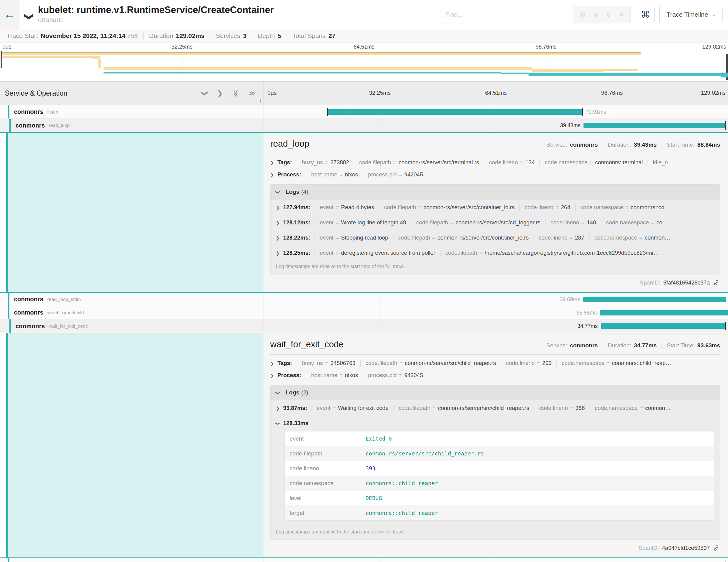  I want to click on logs-accordion: ❯Logs(2), so click(495, 393).